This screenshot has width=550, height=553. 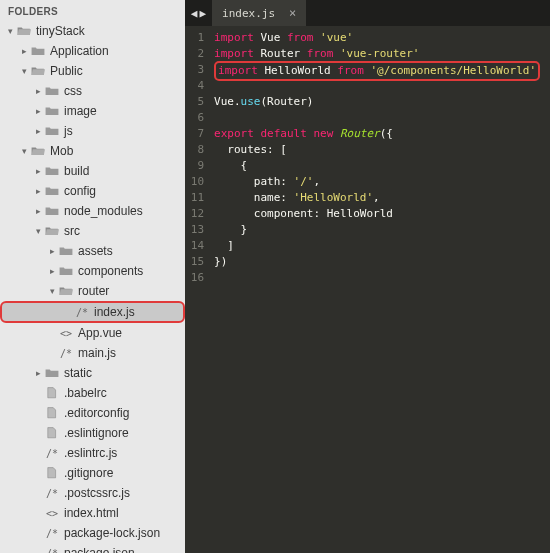 What do you see at coordinates (304, 182) in the screenshot?
I see `code-token: '/'` at bounding box center [304, 182].